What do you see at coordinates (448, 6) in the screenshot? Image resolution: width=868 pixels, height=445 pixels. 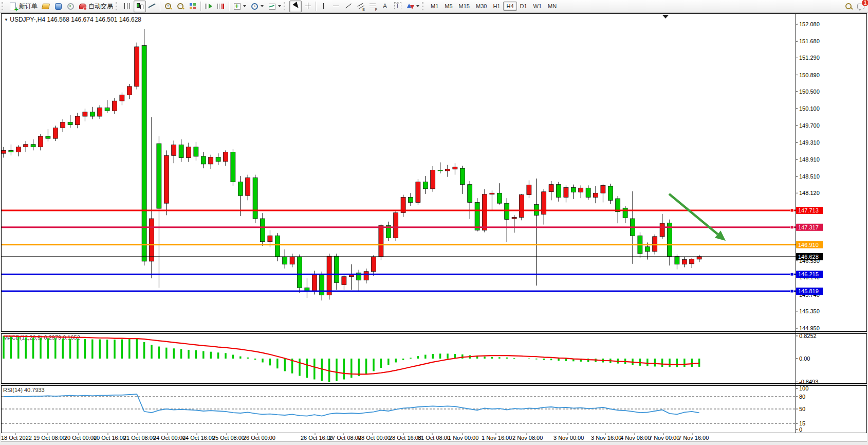 I see `timeframe-M5: M5` at bounding box center [448, 6].